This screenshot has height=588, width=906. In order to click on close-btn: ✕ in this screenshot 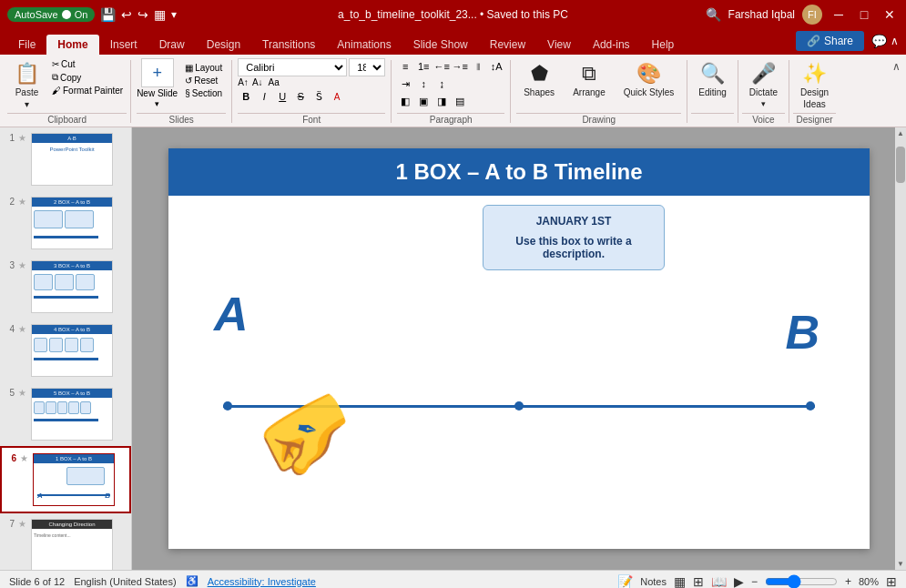, I will do `click(890, 15)`.